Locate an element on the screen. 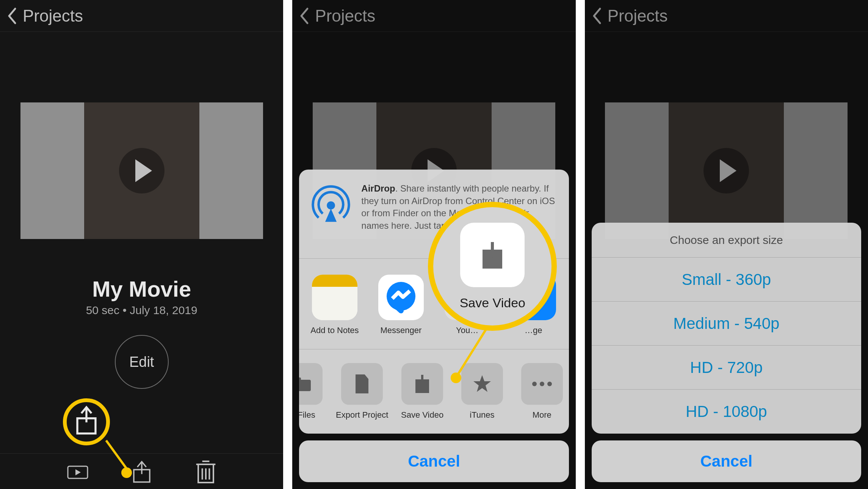 The width and height of the screenshot is (868, 489). export-option-720p: HD - 720p is located at coordinates (726, 368).